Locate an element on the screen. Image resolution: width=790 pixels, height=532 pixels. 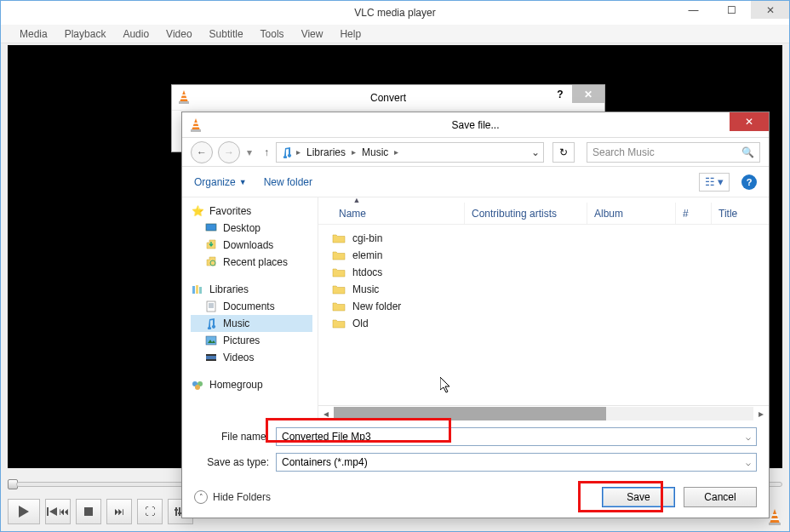
list-item: elemin is located at coordinates (550, 255).